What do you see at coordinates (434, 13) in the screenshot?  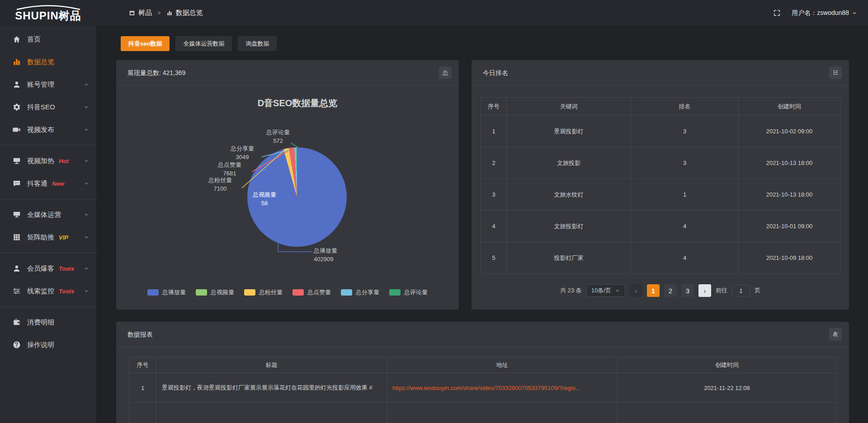 I see `top-header: SHUPIN树品 树品 > 数据总览 用户名：zswodun88` at bounding box center [434, 13].